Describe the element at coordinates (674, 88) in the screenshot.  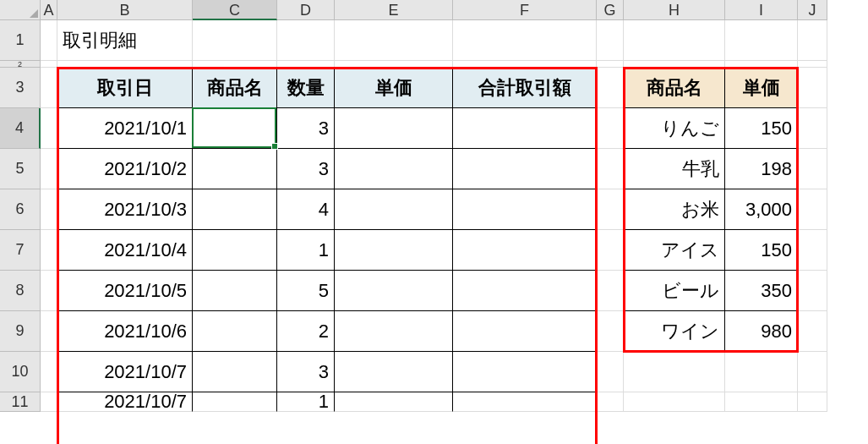
I see `lookup-header-name: 商品名` at that location.